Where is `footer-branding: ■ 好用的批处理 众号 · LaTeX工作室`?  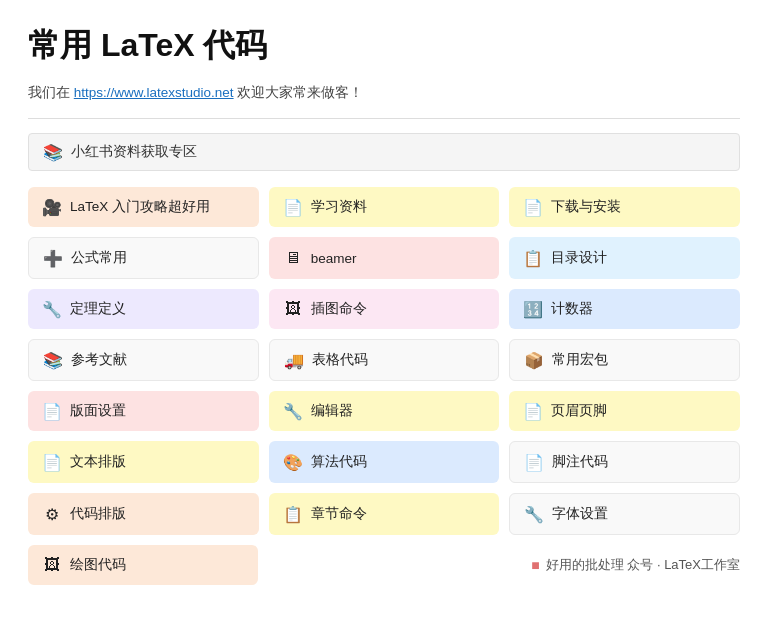
footer-branding: ■ 好用的批处理 众号 · LaTeX工作室 is located at coordinates (636, 565).